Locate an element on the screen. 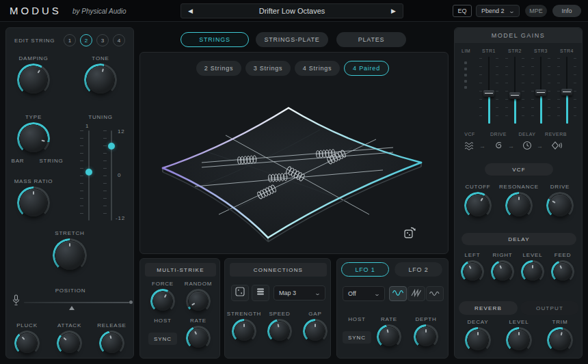  mass-ratio-knob is located at coordinates (34, 203).